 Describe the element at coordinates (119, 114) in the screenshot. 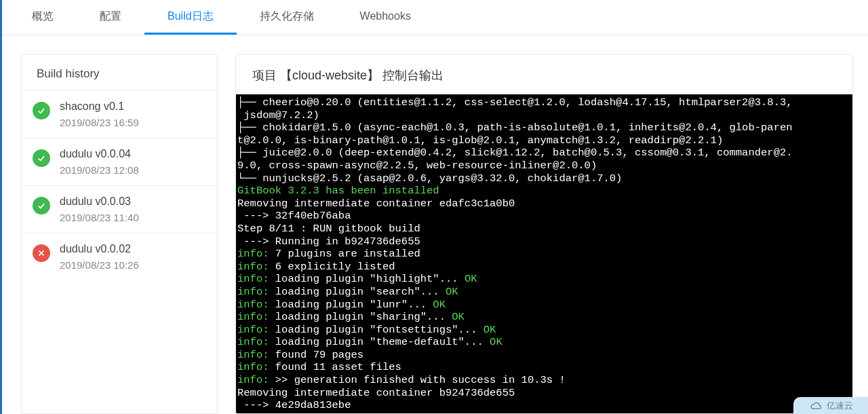

I see `history-item: shacong v0.12019/08/23 16:59` at that location.